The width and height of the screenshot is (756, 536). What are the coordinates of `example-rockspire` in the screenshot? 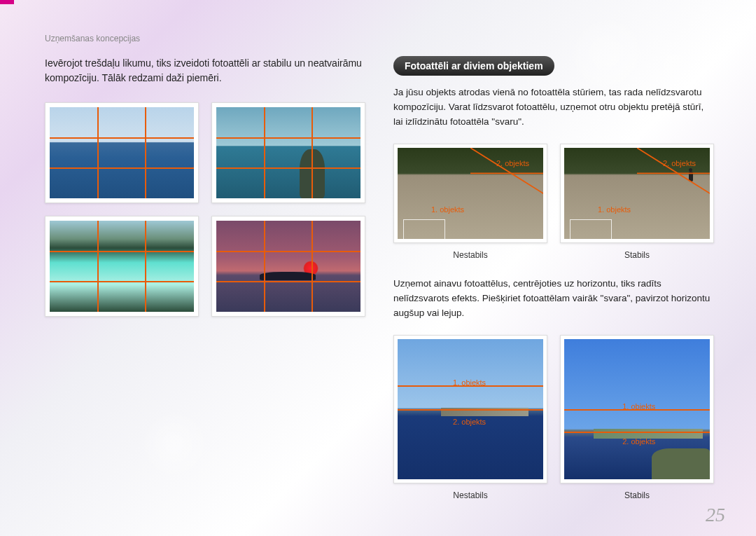 It's located at (288, 153).